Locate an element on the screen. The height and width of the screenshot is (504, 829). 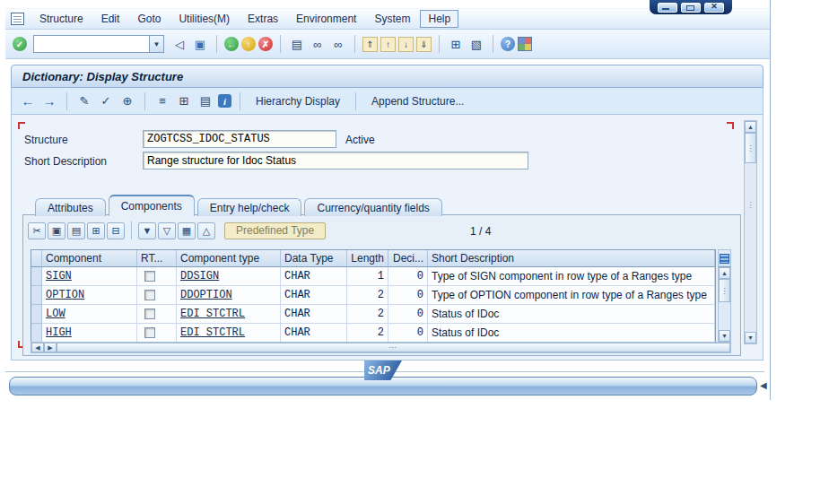
select-all-icon: ▼ is located at coordinates (147, 231).